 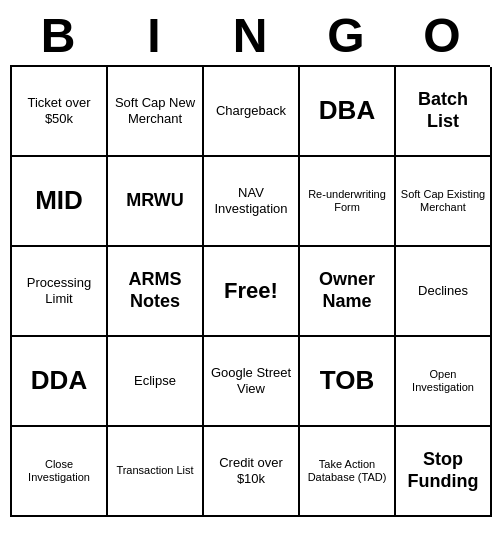 I want to click on header-letter-O: O, so click(x=442, y=36).